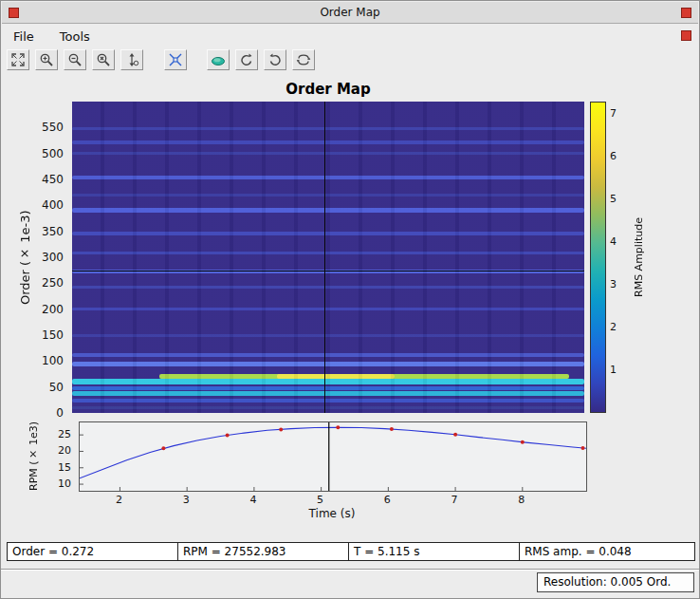 The width and height of the screenshot is (700, 599). What do you see at coordinates (620, 257) in the screenshot?
I see `colorbar-ticks: 1234567` at bounding box center [620, 257].